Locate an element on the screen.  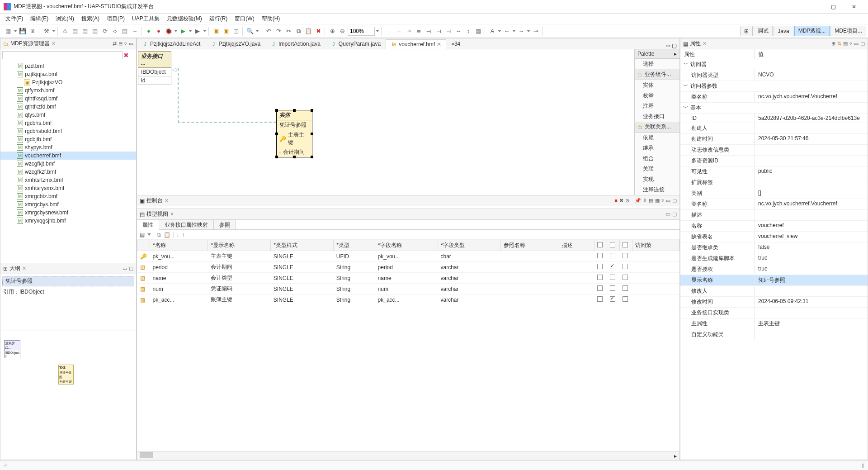
tree-item-19: Mxmryxqgsjhb.bmf is located at coordinates (68, 221).